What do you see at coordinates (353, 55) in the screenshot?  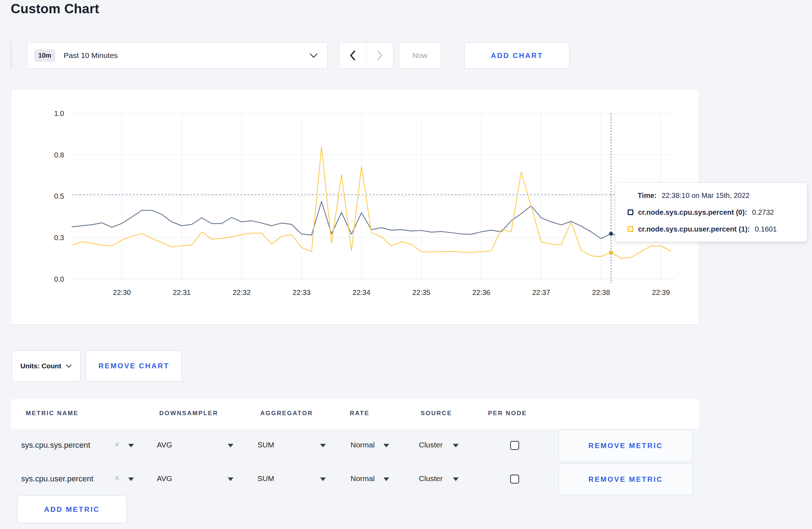 I see `chevron-left-icon` at bounding box center [353, 55].